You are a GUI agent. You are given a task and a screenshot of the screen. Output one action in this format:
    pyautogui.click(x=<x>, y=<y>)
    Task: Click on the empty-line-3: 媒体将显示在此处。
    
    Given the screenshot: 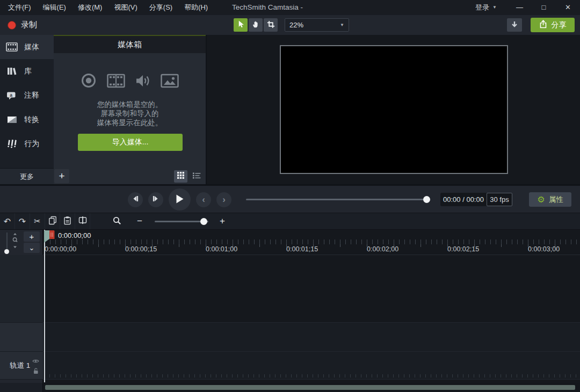 What is the action you would take?
    pyautogui.click(x=130, y=122)
    